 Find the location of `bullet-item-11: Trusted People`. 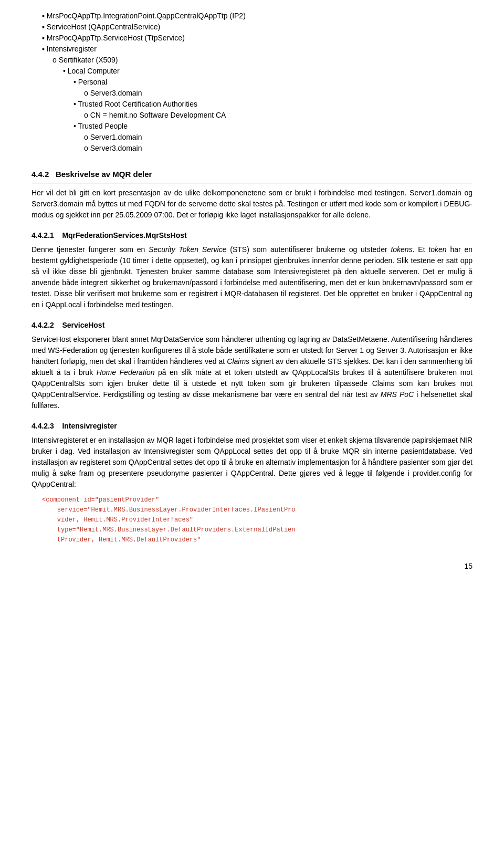

bullet-item-11: Trusted People is located at coordinates (252, 126).